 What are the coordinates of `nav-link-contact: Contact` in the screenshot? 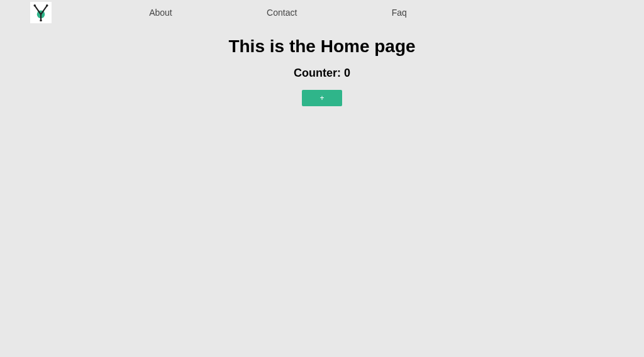 It's located at (282, 13).